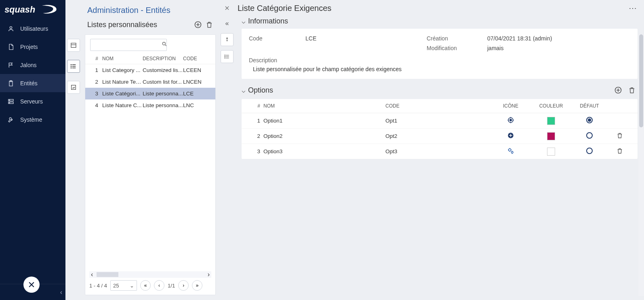 This screenshot has width=644, height=300. I want to click on target-icon, so click(511, 120).